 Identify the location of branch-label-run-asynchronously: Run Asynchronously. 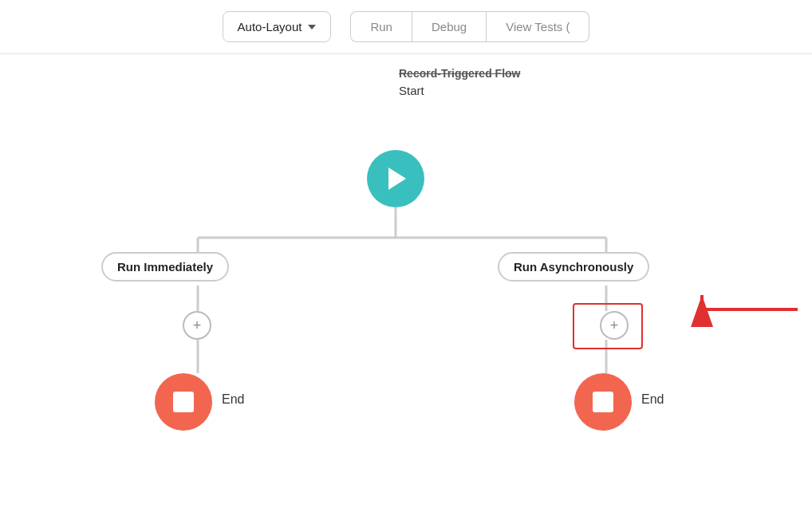
(574, 266).